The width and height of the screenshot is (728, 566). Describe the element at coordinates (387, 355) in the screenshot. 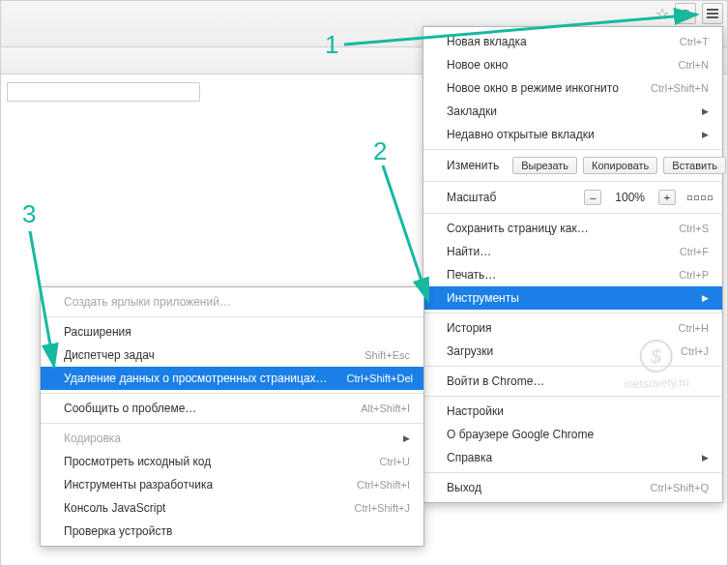

I see `menu-shortcut: Shift+Esc` at that location.